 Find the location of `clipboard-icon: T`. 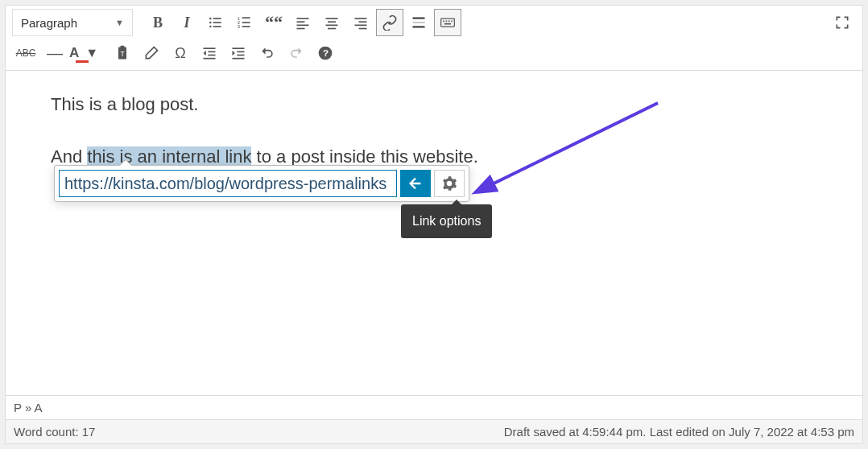

clipboard-icon: T is located at coordinates (122, 53).